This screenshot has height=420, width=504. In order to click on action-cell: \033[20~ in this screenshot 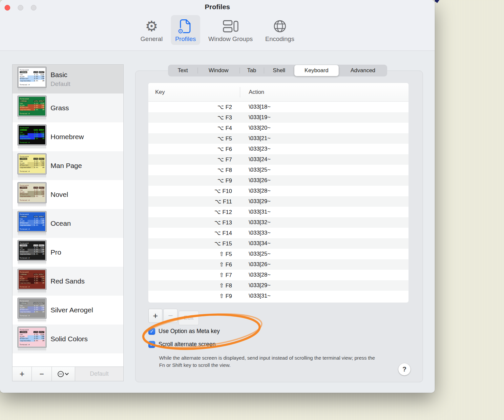, I will do `click(255, 128)`.